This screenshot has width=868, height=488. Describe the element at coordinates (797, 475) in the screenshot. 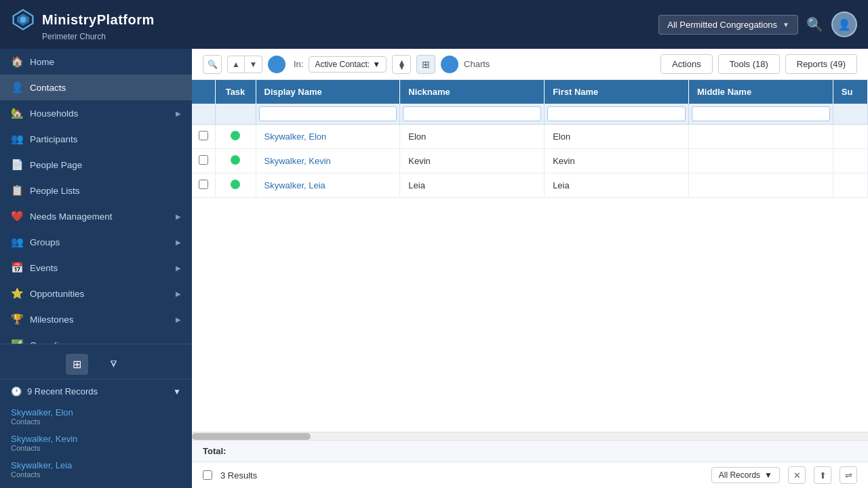

I see `delete-button: ✕` at that location.